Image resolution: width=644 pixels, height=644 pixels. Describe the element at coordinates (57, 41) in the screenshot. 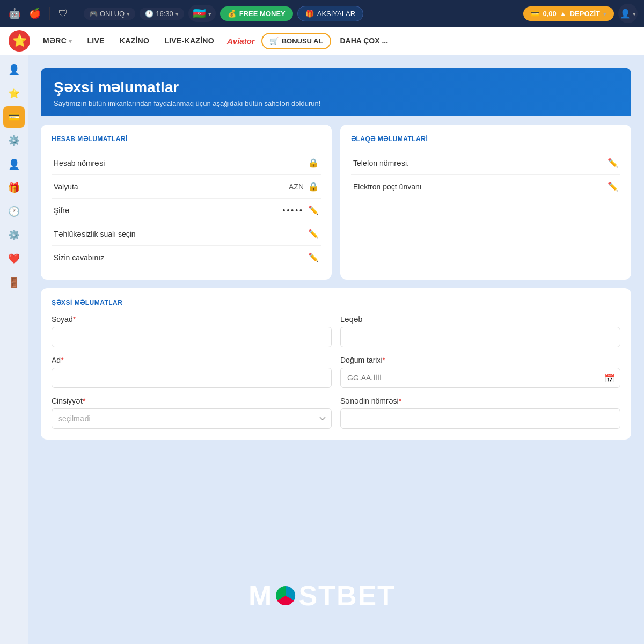

I see `nav-merc: MƏRC` at that location.